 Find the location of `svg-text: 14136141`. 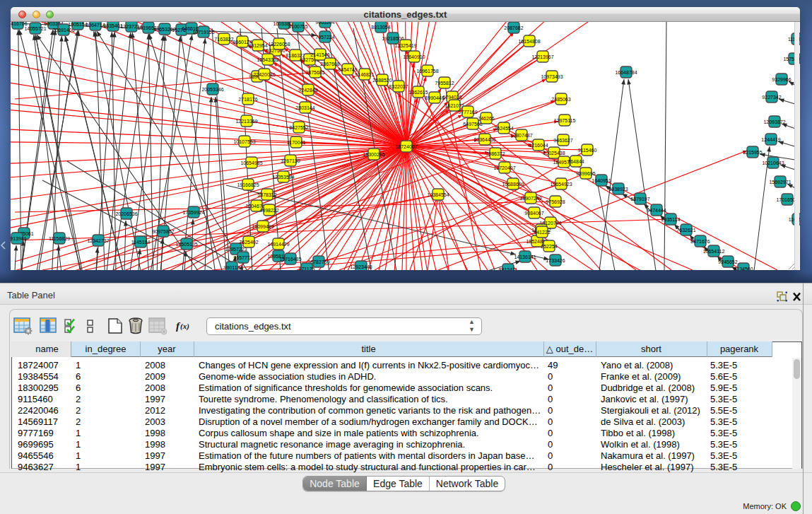

svg-text: 14136141 is located at coordinates (524, 257).